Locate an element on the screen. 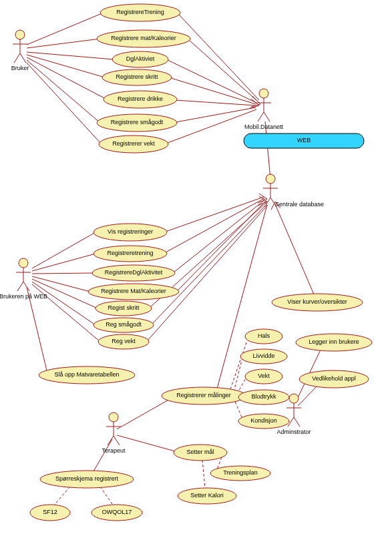  arrows-to-sentrale is located at coordinates (208, 267).